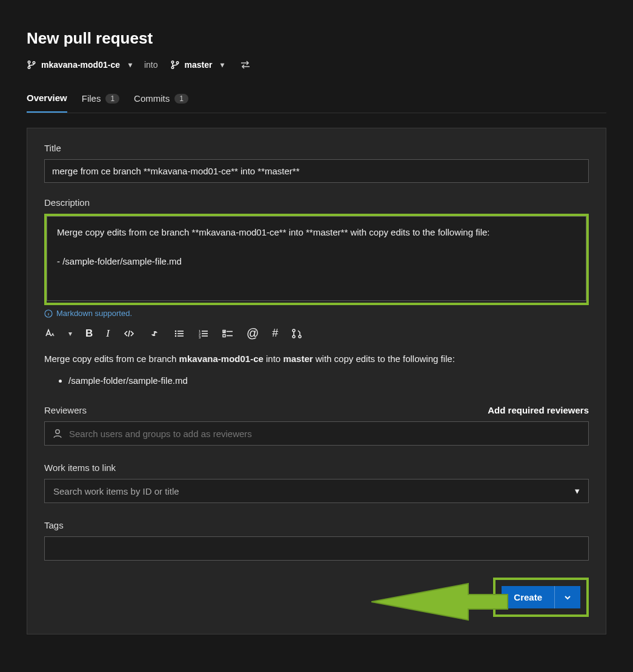  I want to click on reviewers-search, so click(316, 433).